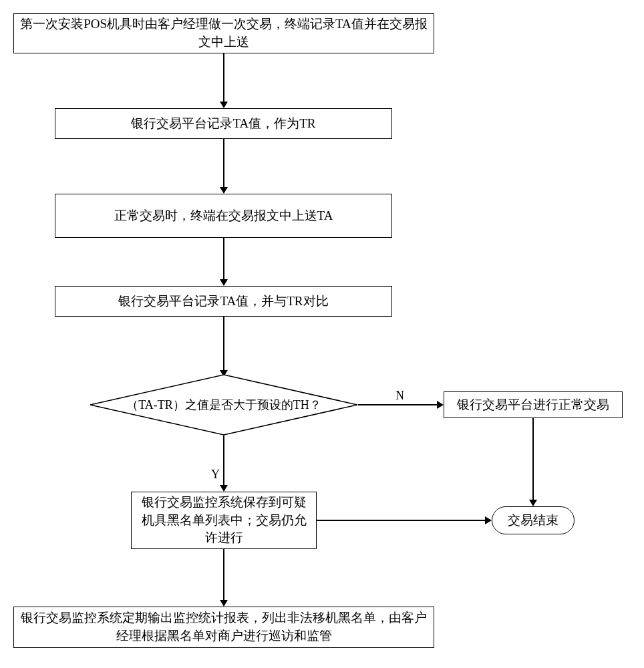  I want to click on flow-terminator-end: 交易结束, so click(533, 520).